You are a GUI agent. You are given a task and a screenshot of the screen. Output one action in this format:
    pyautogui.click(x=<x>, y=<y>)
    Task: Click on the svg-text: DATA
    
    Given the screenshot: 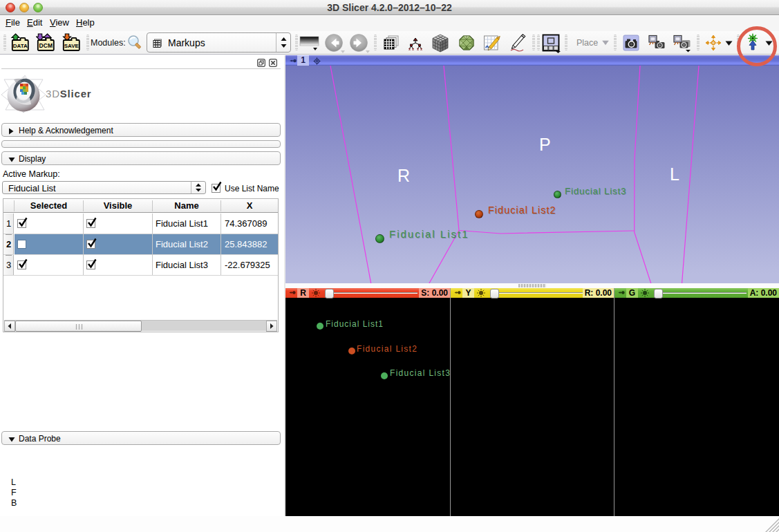 What is the action you would take?
    pyautogui.click(x=21, y=46)
    